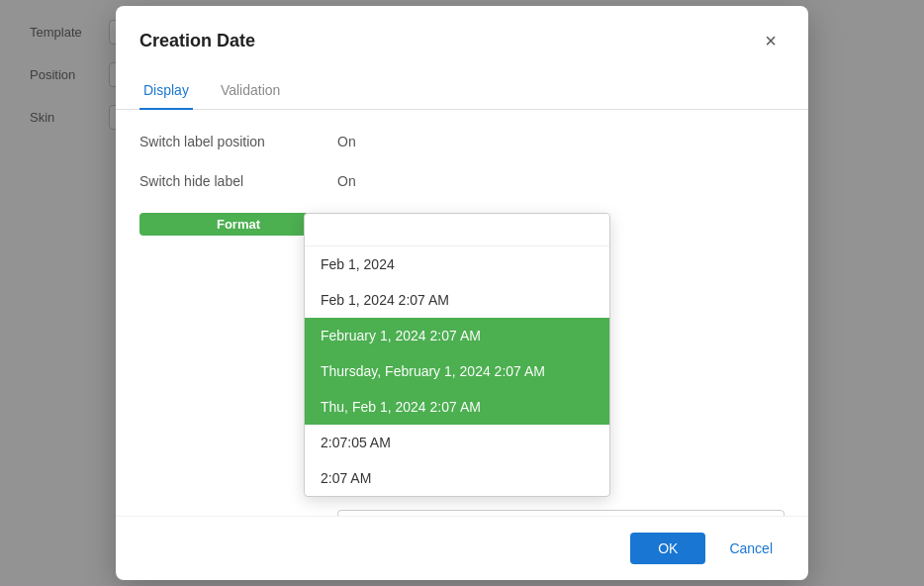 This screenshot has width=924, height=586. Describe the element at coordinates (166, 91) in the screenshot. I see `tab-display: Display` at that location.